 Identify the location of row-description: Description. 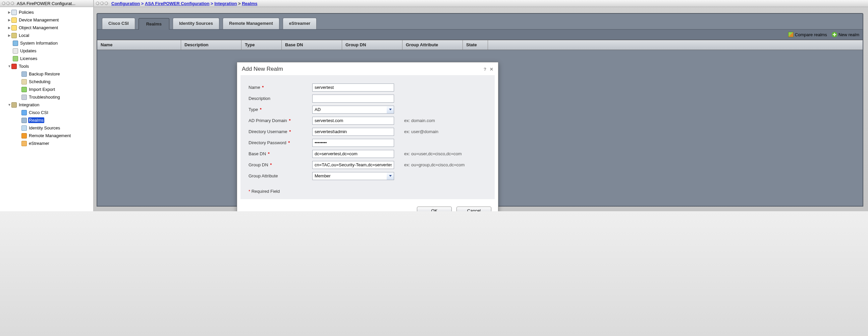
(367, 98).